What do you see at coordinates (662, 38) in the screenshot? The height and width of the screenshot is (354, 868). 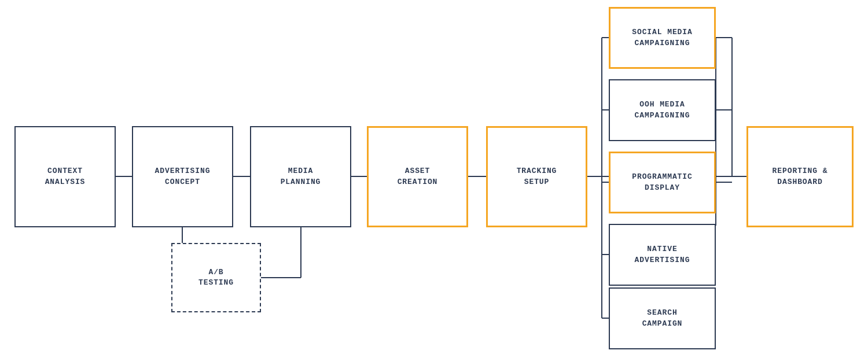 I see `social-media-label: SOCIAL MEDIA CAMPAIGNING` at bounding box center [662, 38].